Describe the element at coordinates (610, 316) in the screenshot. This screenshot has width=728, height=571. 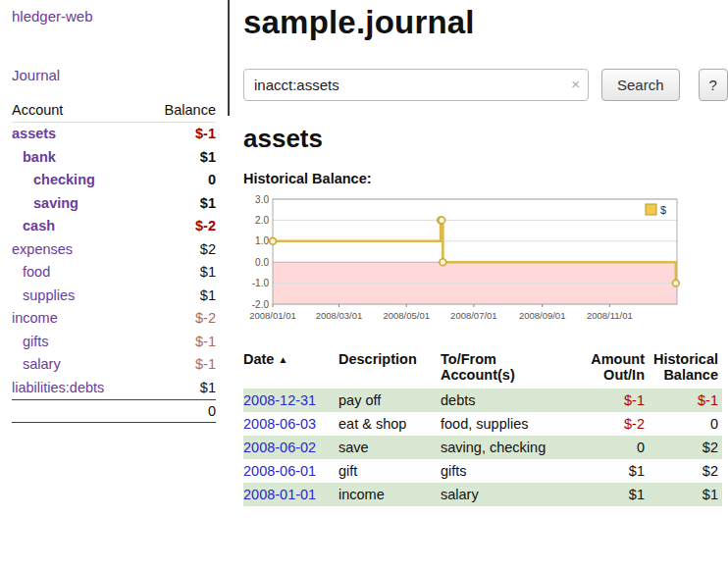
I see `svg-text: 2008/11/01` at that location.